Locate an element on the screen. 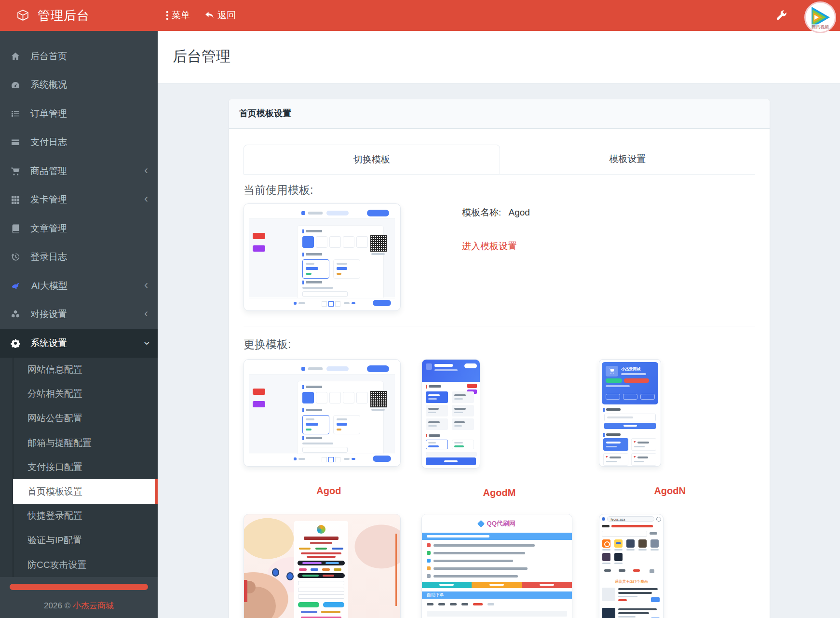 Image resolution: width=840 pixels, height=618 pixels. footer-site-link: 小杰云商城 is located at coordinates (94, 605).